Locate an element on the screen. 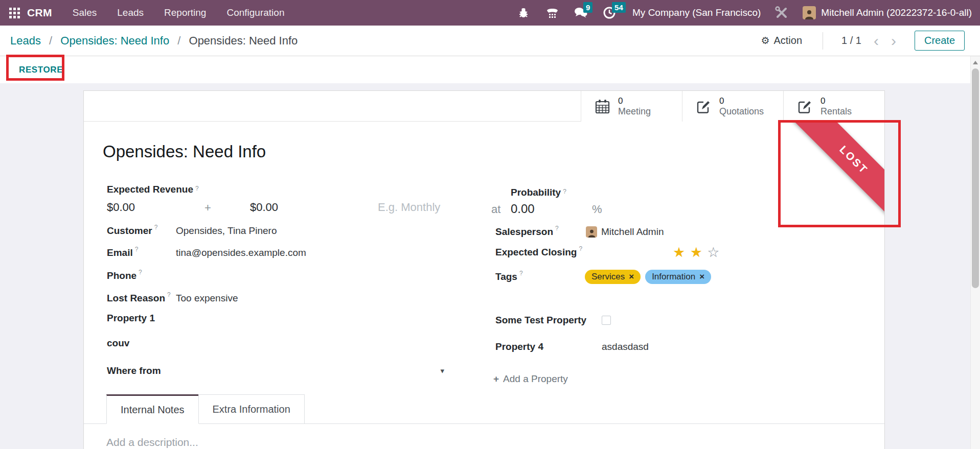  bug-icon is located at coordinates (523, 13).